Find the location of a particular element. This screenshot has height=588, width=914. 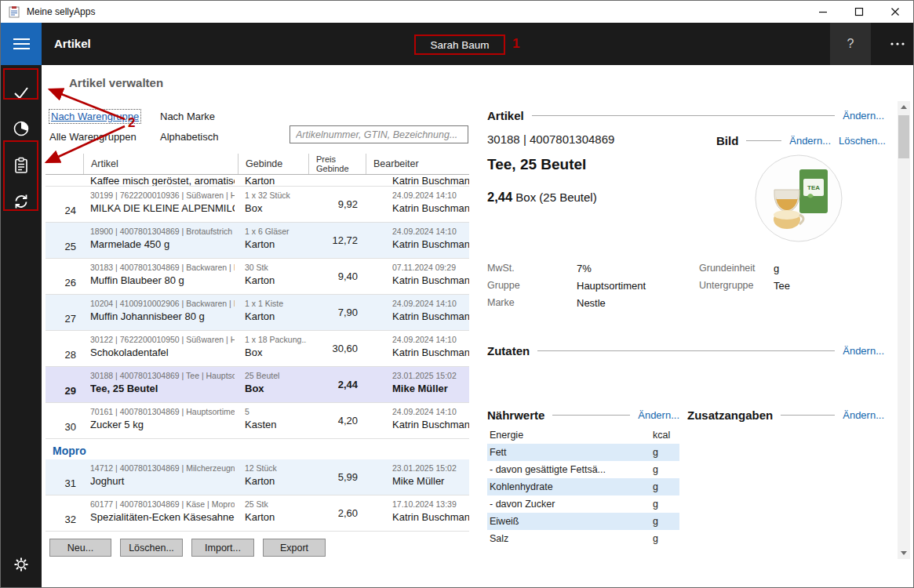

nutrition-table: Energiekcal Fettg - davon gesättigte Fet… is located at coordinates (584, 487).